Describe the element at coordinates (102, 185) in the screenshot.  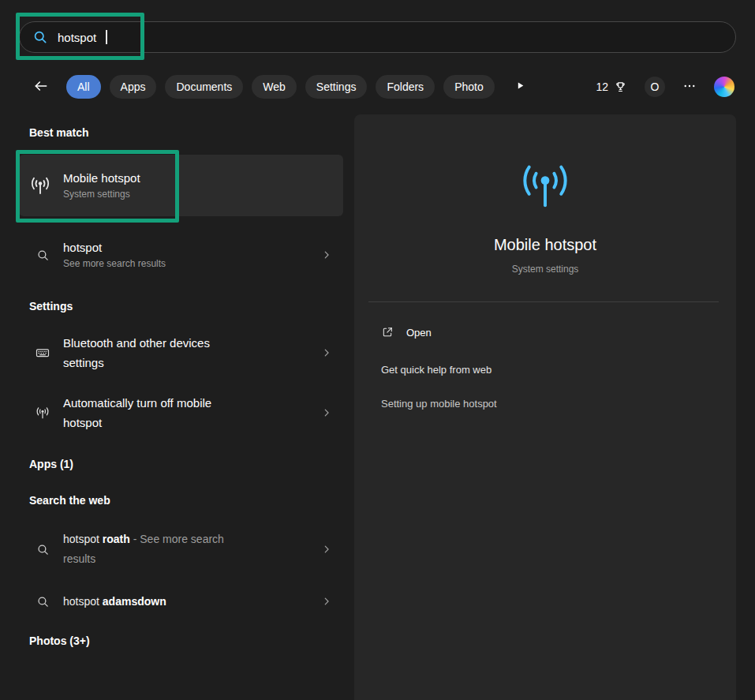
I see `best-match-text: Mobile hotspot System settings` at that location.